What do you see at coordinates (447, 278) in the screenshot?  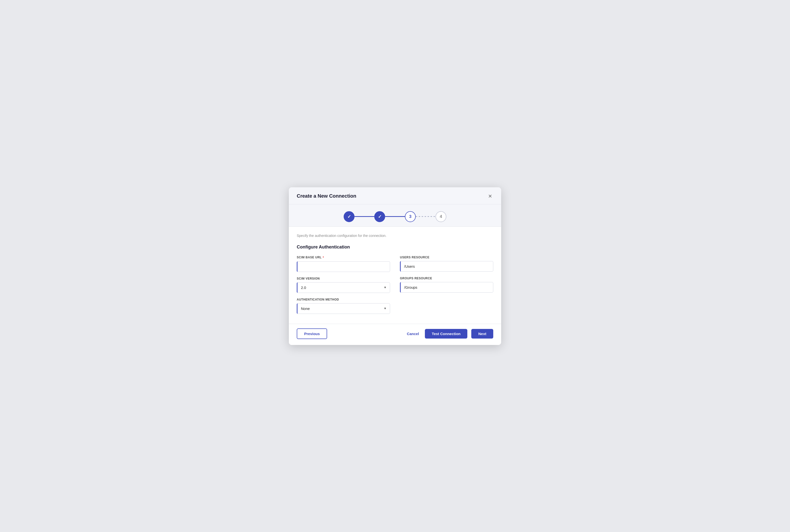 I see `groups-resource-label: Groups Resource` at bounding box center [447, 278].